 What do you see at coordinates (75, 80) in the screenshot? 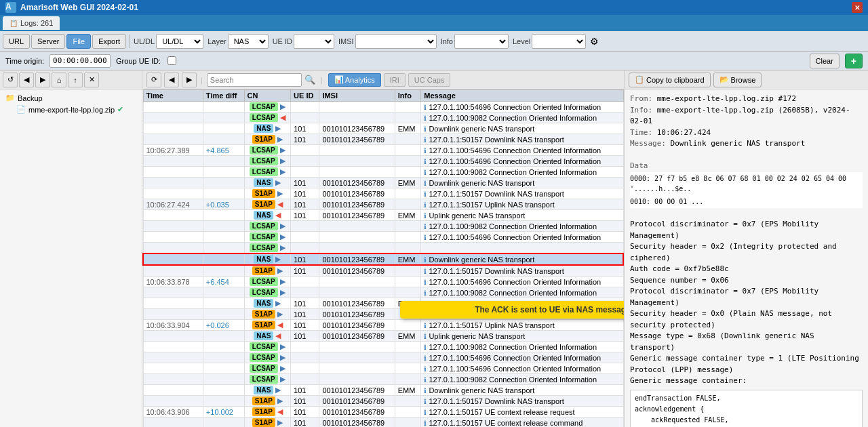
I see `up-btn: ↑` at bounding box center [75, 80].